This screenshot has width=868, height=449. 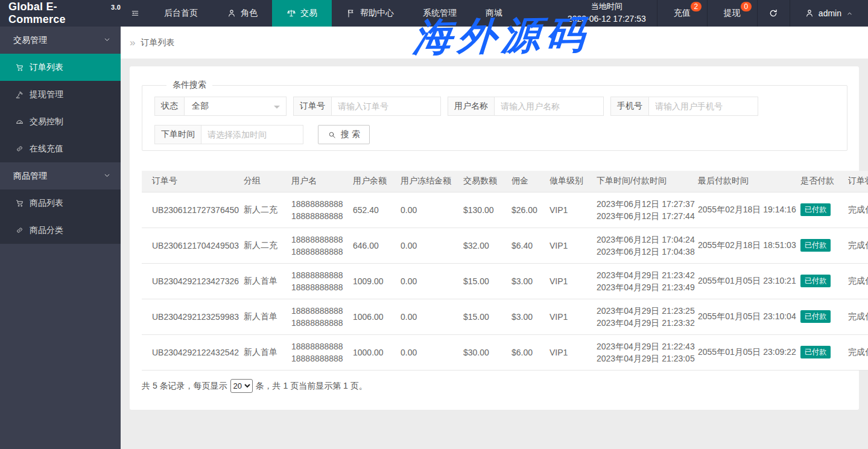 What do you see at coordinates (645, 216) in the screenshot?
I see `cell-order-pay-time-line: 2023年06月12日 17:27:44` at bounding box center [645, 216].